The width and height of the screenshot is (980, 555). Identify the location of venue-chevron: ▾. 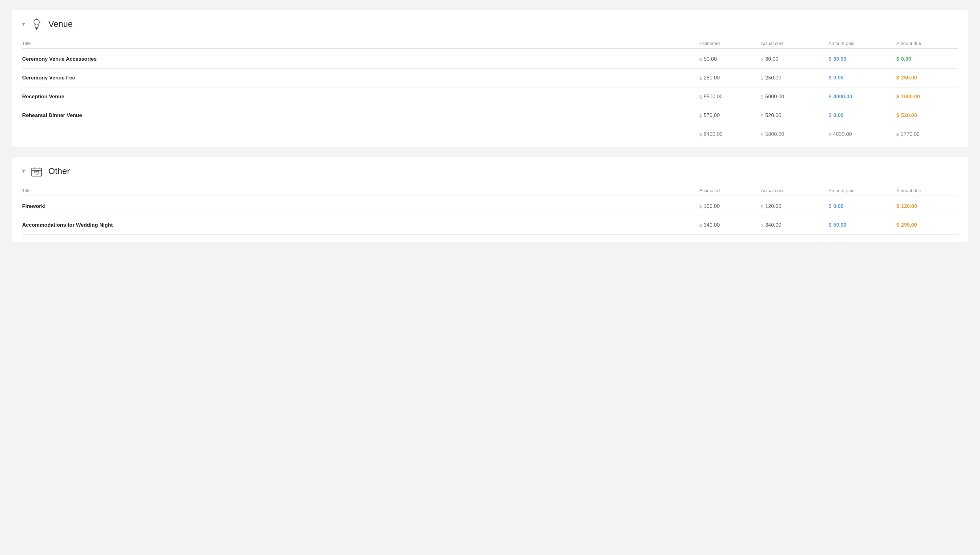
(24, 24).